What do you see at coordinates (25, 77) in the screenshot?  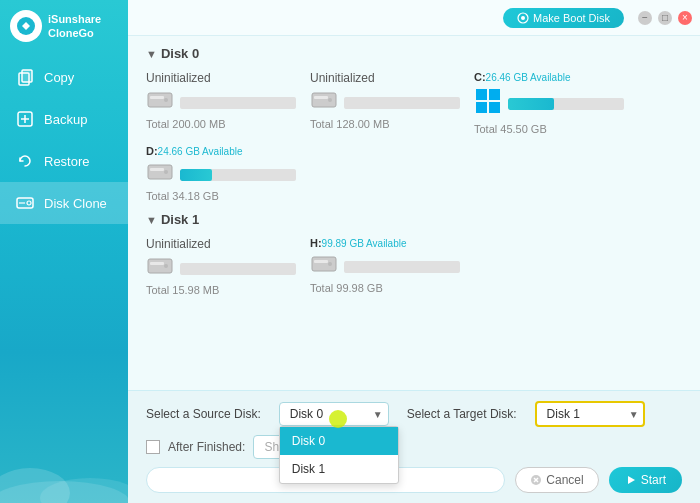 I see `copy-icon` at bounding box center [25, 77].